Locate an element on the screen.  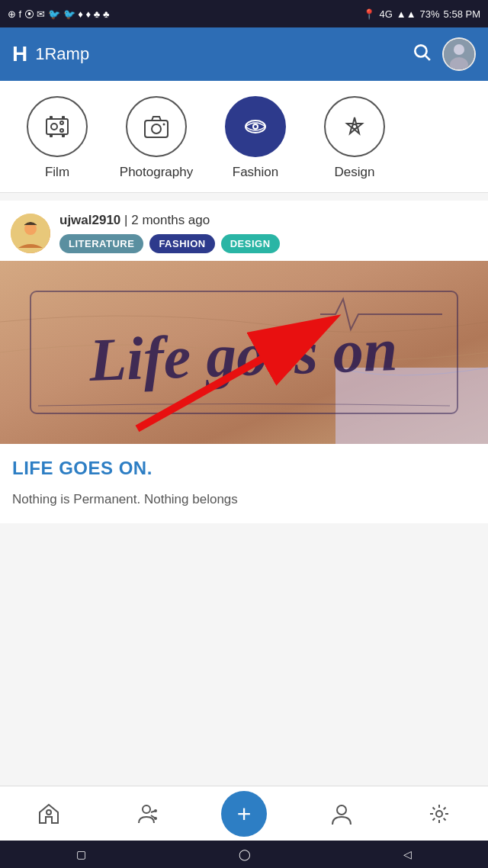
photography-icon-circle is located at coordinates (156, 127).